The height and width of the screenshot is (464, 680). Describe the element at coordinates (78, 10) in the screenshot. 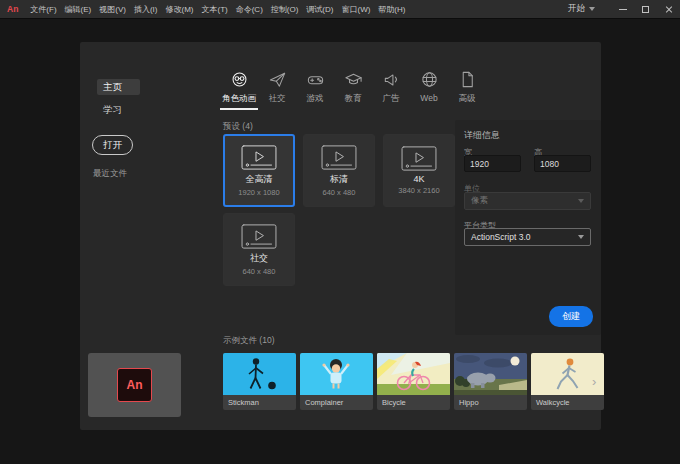

I see `menu-edit: 编辑(E)` at that location.